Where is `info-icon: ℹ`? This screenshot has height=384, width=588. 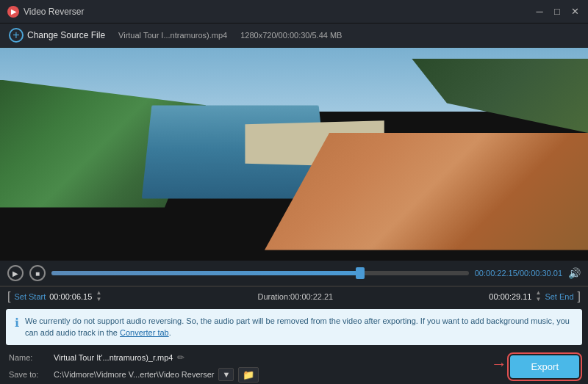
info-icon: ℹ is located at coordinates (17, 323).